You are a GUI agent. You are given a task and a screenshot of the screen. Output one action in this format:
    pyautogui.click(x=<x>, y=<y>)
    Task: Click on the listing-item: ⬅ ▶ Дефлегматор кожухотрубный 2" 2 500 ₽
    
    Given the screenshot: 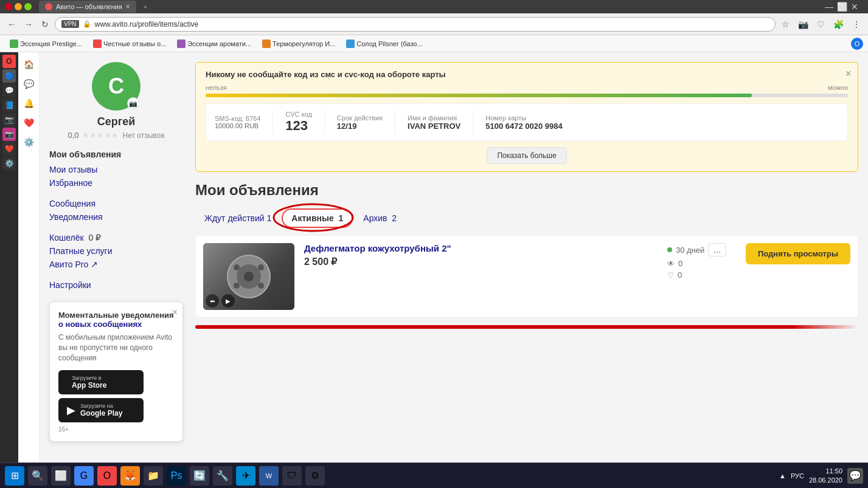 What is the action you would take?
    pyautogui.click(x=527, y=277)
    